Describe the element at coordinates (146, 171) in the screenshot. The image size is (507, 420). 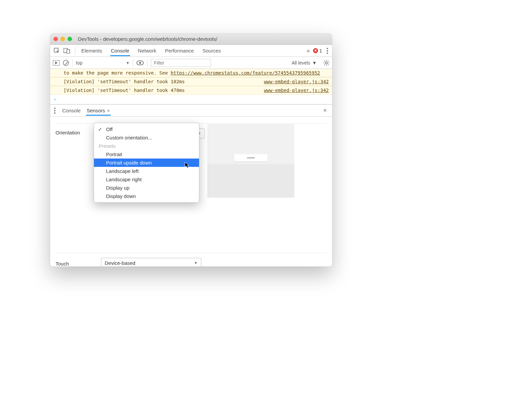
I see `dropdown-item-landscape-left: Landscape left` at that location.